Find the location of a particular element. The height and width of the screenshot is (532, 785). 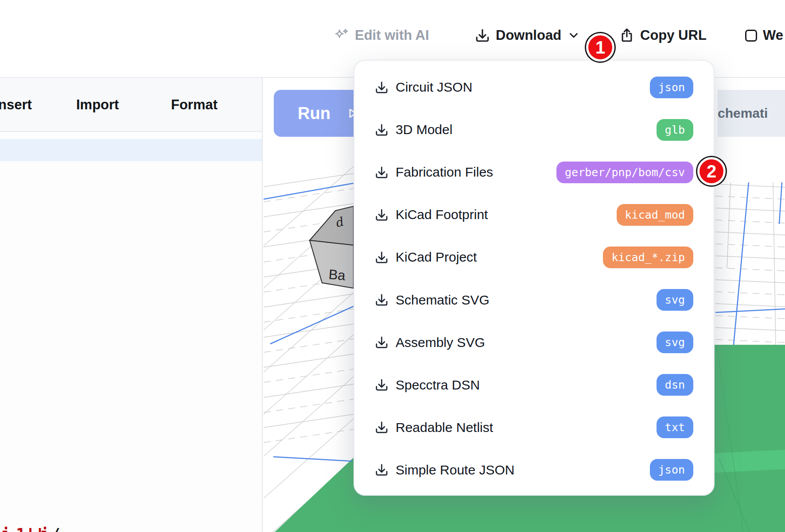

menu-item-label: Schematic SVG is located at coordinates (443, 300).